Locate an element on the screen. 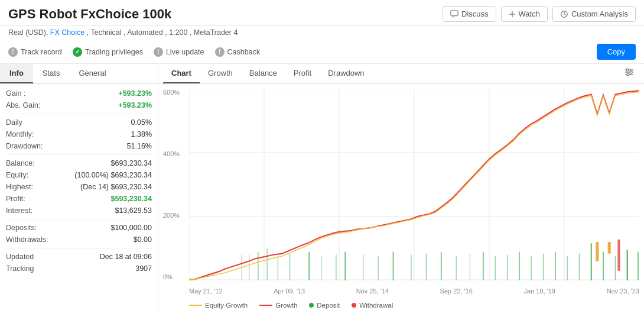 This screenshot has width=644, height=323. info-row-gain: Gain : +593.23% is located at coordinates (79, 93).